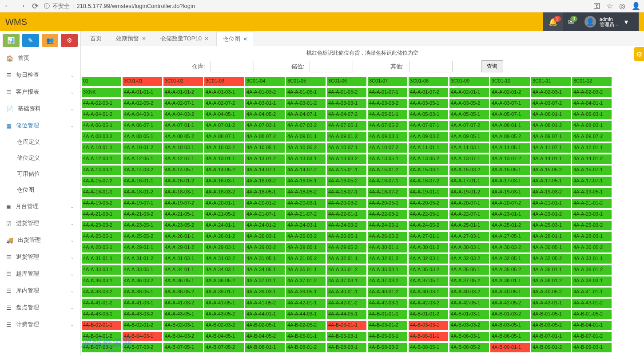  Describe the element at coordinates (469, 336) in the screenshot. I see `location-cell: 4A-B-06-03-1` at that location.